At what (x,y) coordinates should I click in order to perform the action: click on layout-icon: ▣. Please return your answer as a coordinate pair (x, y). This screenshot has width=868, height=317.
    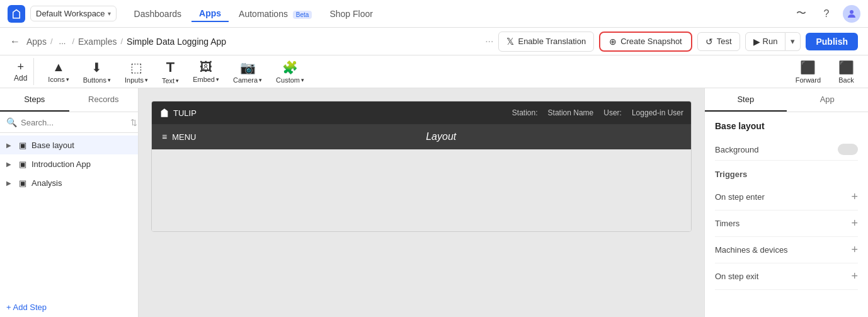
    Looking at the image, I should click on (23, 145).